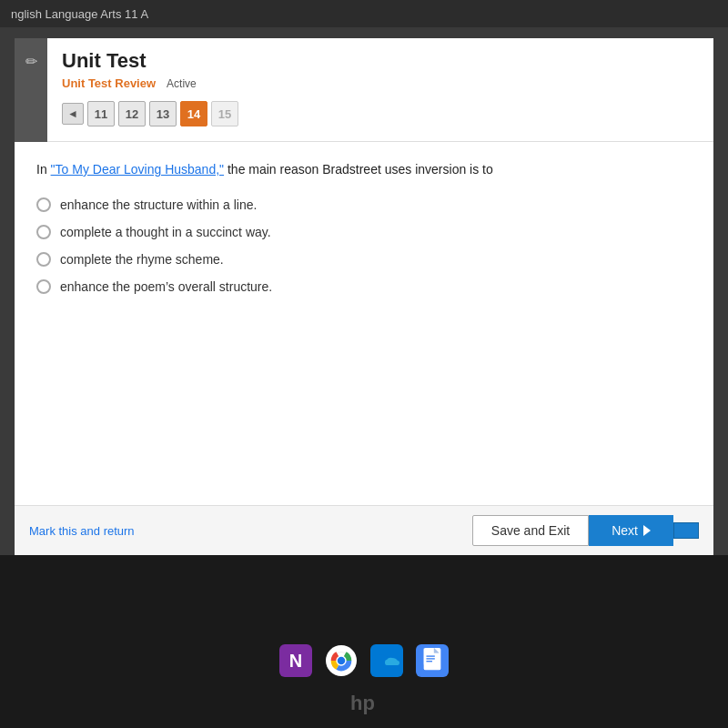 Image resolution: width=728 pixels, height=728 pixels. What do you see at coordinates (632, 531) in the screenshot?
I see `next-button: Next` at bounding box center [632, 531].